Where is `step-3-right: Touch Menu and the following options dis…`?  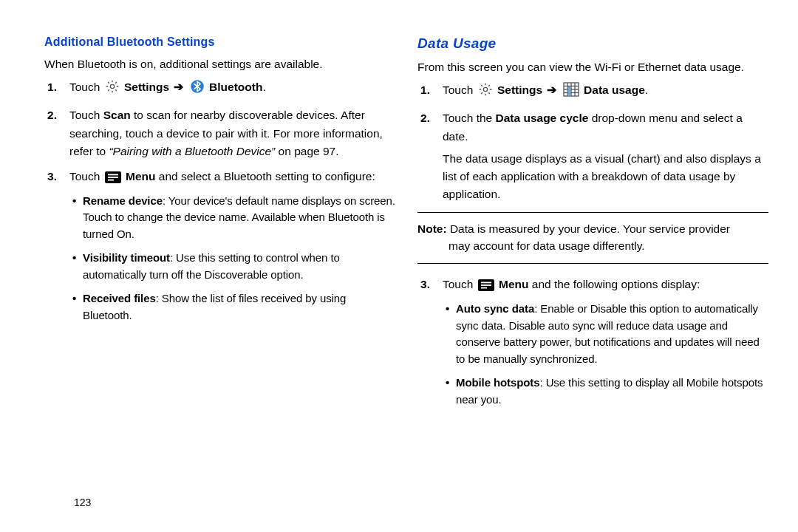
step-3-right: Touch Menu and the following options dis… is located at coordinates (606, 341).